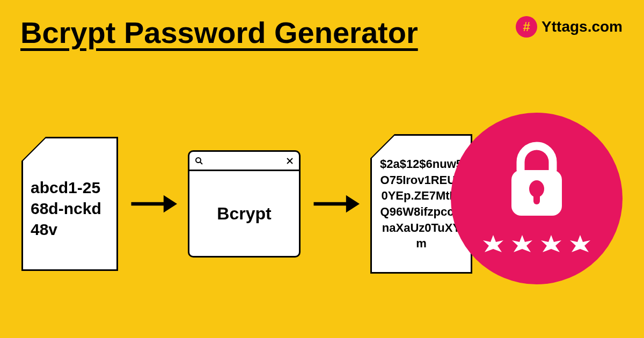  Describe the element at coordinates (582, 27) in the screenshot. I see `brand-name: Yttags.com` at that location.